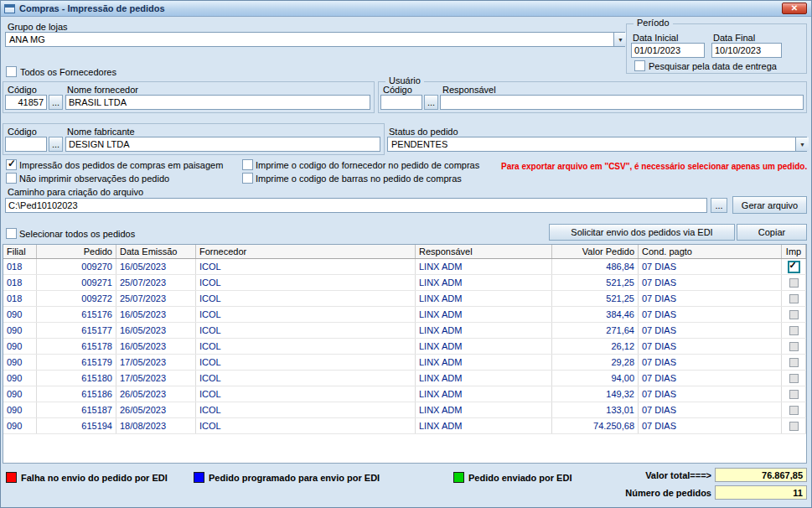 This screenshot has width=812, height=508. Describe the element at coordinates (55, 102) in the screenshot. I see `fornecedor-browse-button: ...` at that location.